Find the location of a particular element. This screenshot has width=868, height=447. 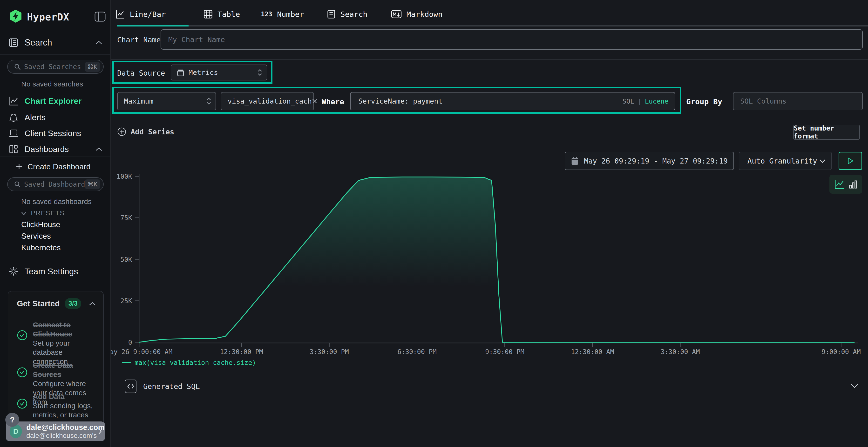

group-by-field is located at coordinates (798, 101).